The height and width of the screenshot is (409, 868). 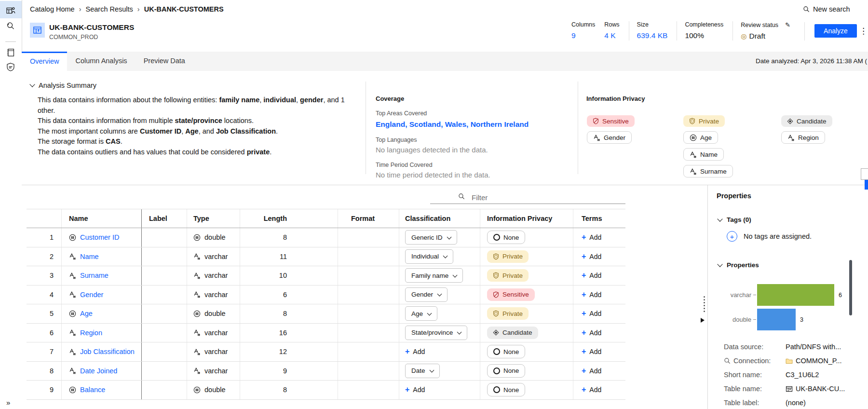 What do you see at coordinates (421, 314) in the screenshot?
I see `classification-select: Age` at bounding box center [421, 314].